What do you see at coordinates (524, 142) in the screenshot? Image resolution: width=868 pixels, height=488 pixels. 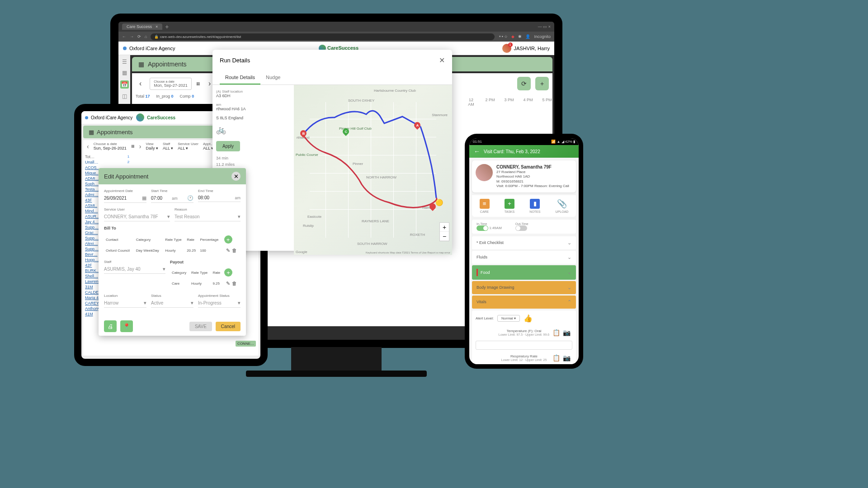 I see `phone-status-bar: 01:51 📶 ▲ ◢ 42% ▮` at bounding box center [524, 142].